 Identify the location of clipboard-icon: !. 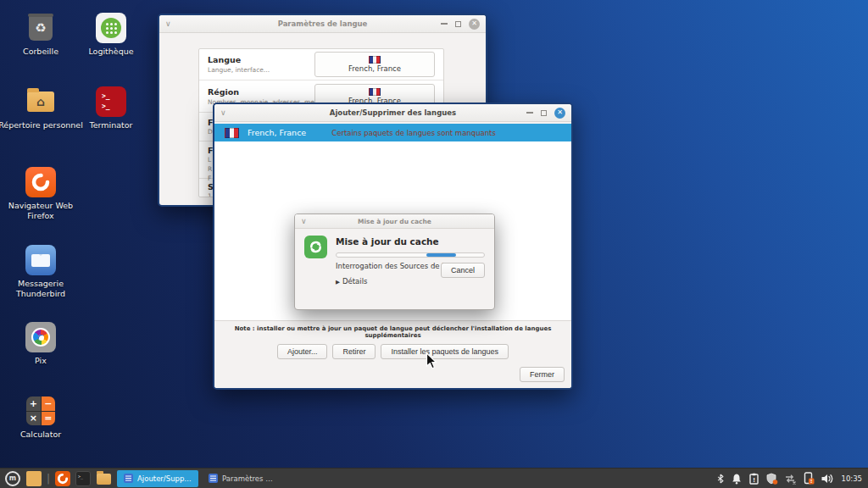
(754, 479).